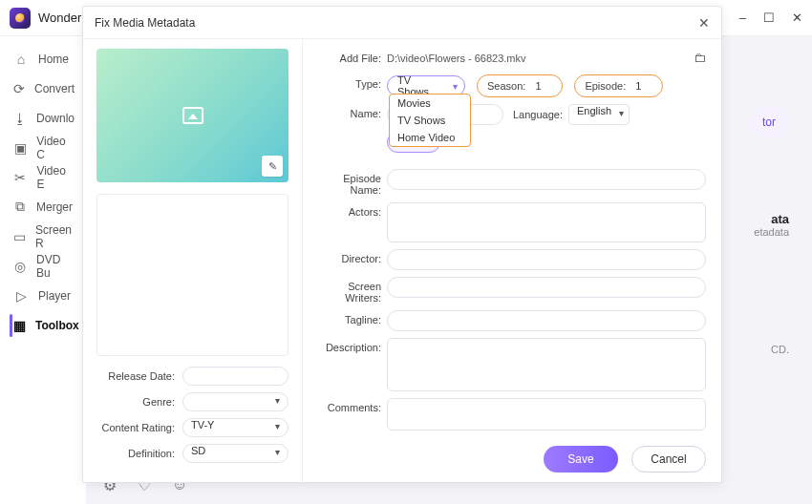 The image size is (812, 504). Describe the element at coordinates (546, 222) in the screenshot. I see `actors-input` at that location.